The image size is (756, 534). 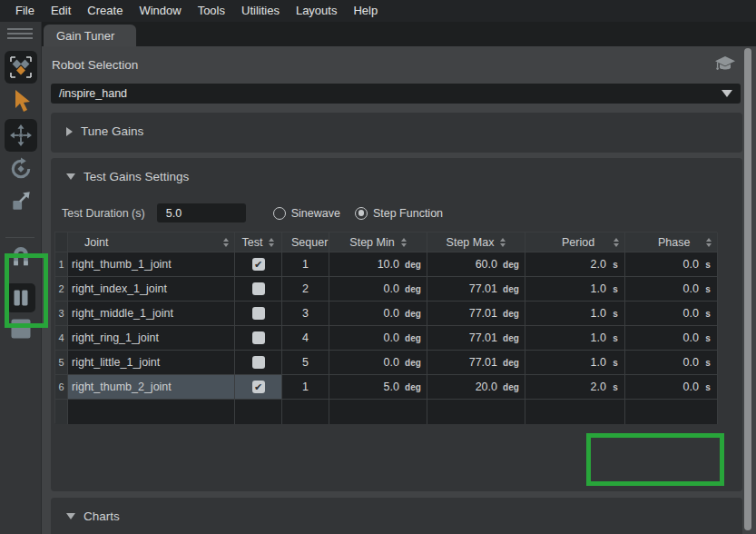 What do you see at coordinates (105, 11) in the screenshot?
I see `menu-create: Create` at bounding box center [105, 11].